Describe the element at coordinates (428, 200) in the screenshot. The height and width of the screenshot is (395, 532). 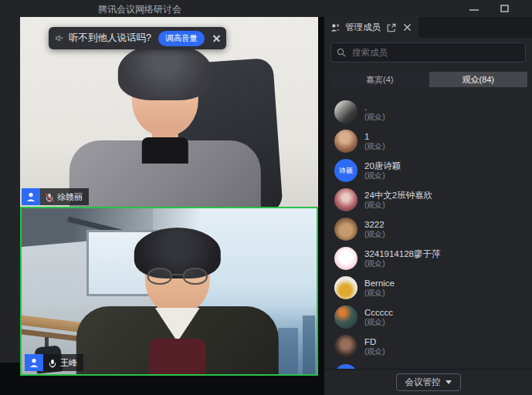
I see `member-row: 24中文2班钟嘉欣(观众)` at that location.